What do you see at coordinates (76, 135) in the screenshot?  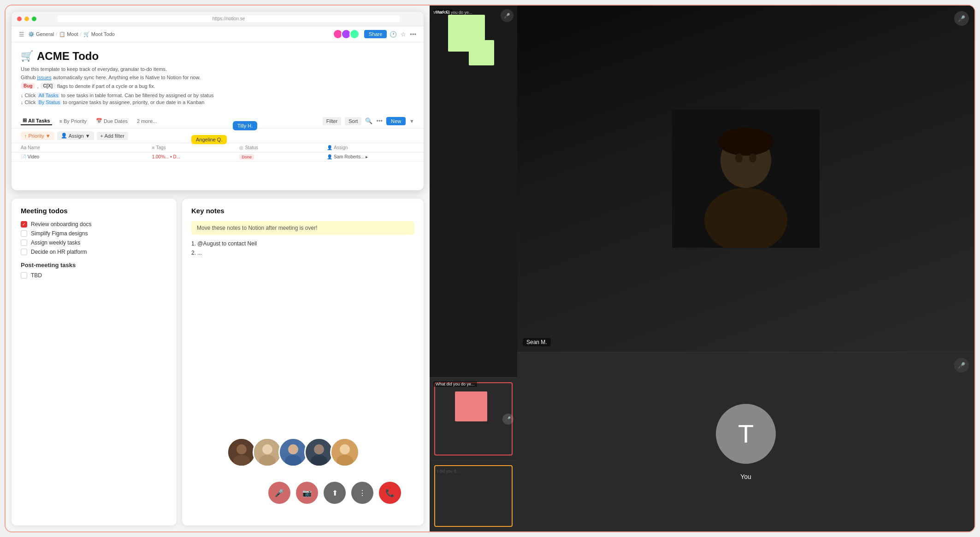 I see `assign-filter-btn: 👤 Assign ▼` at bounding box center [76, 135].